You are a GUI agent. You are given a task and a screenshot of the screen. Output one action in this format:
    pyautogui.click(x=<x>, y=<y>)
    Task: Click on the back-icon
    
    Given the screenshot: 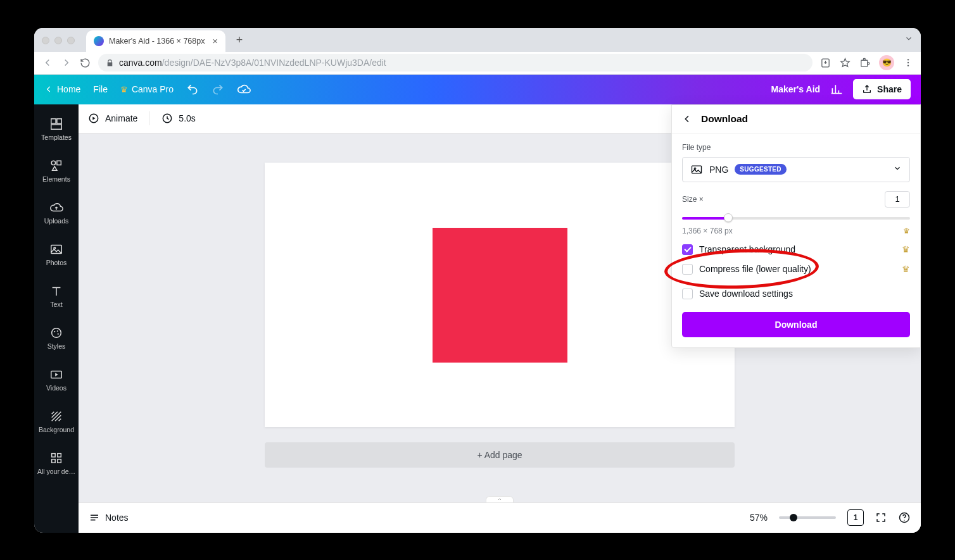 What is the action you would take?
    pyautogui.click(x=687, y=119)
    